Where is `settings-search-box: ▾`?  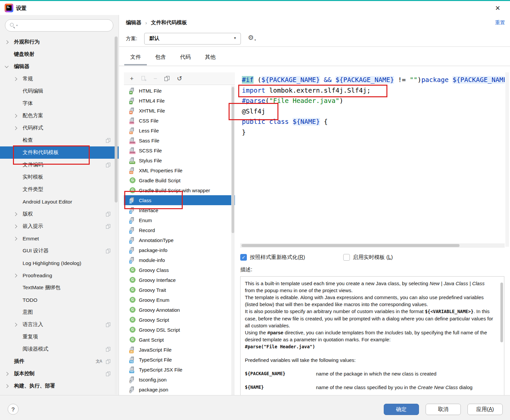 settings-search-box: ▾ is located at coordinates (59, 25).